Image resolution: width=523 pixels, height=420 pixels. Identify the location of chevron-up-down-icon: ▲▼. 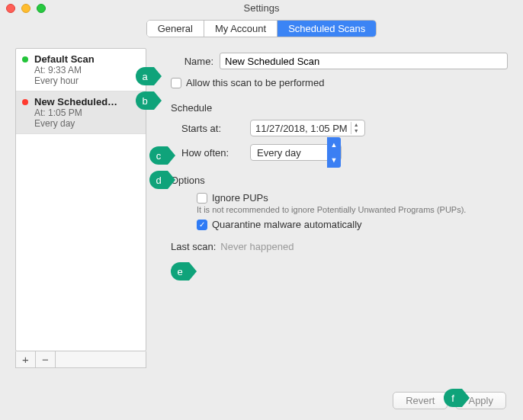
(334, 152).